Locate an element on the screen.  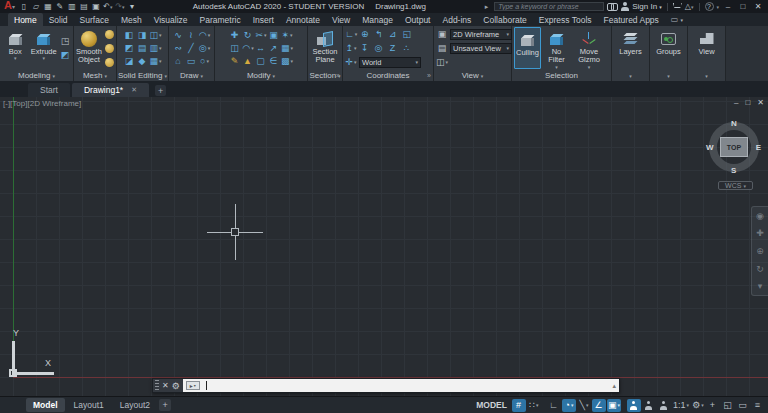
scale-icon: ↗ is located at coordinates (274, 48).